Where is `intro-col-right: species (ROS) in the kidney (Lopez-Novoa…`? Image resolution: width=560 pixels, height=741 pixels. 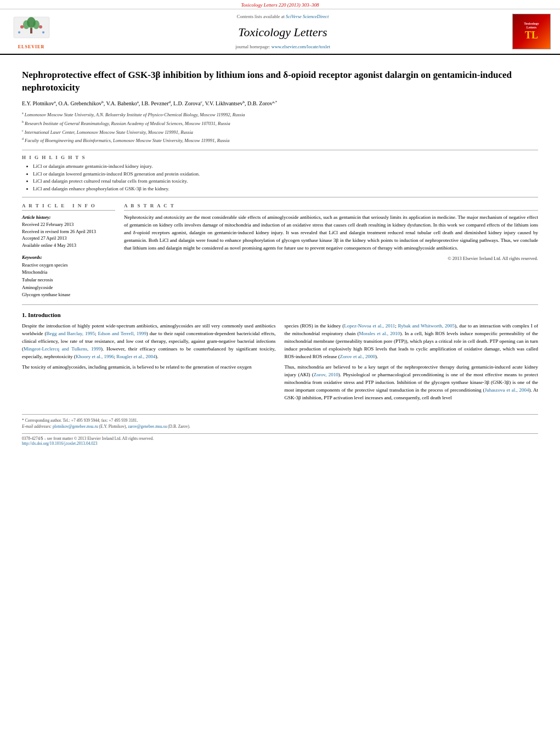
intro-col-right: species (ROS) in the kidney (Lopez-Novoa… is located at coordinates (411, 364).